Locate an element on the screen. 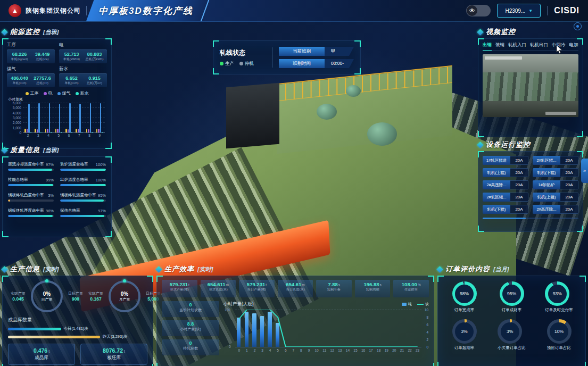 This screenshot has height=366, width=588. donut-label: 订单成材率 is located at coordinates (512, 310).